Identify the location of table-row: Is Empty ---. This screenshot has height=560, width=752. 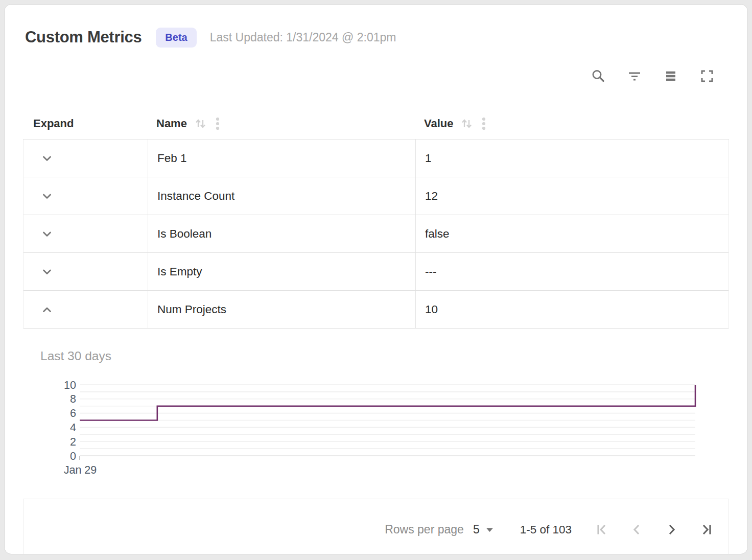
(376, 272).